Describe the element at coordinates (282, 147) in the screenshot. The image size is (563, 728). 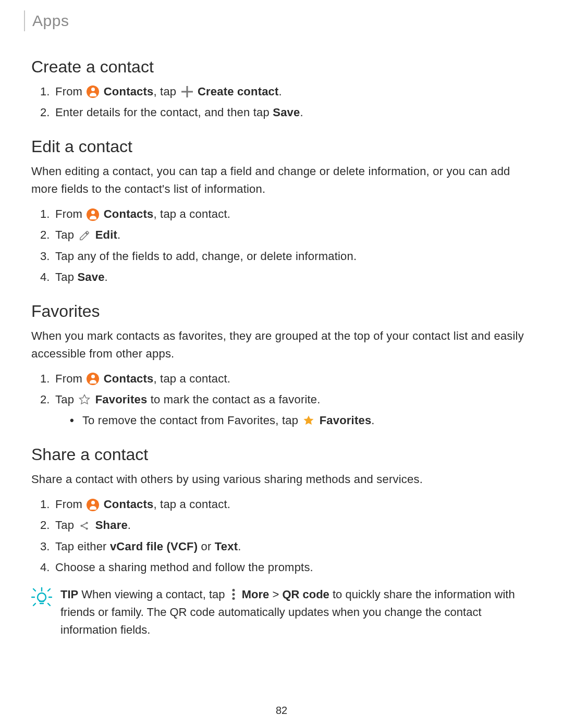
I see `heading-edit-contact: Edit a contact` at that location.